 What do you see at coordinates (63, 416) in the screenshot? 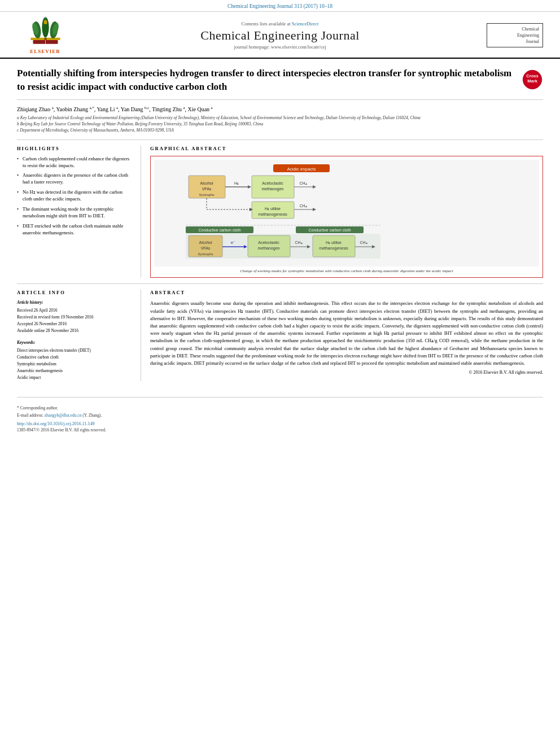
I see `email-link: zhangyb@dlut.edu.cn` at bounding box center [63, 416].